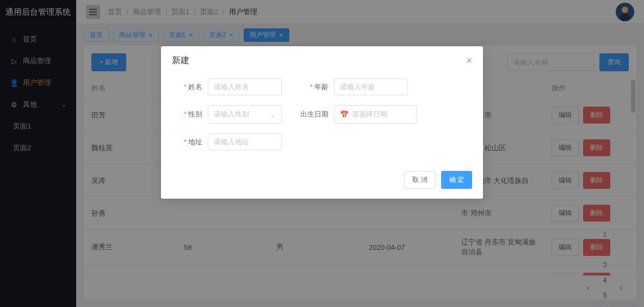  Describe the element at coordinates (375, 114) in the screenshot. I see `input-birthdate: 📅请选择日期` at that location.